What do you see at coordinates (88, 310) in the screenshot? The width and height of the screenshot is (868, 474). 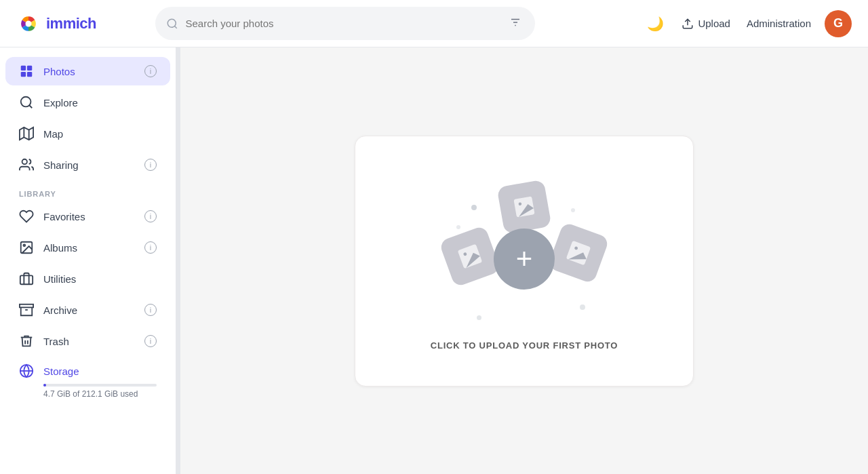 I see `sidebar-item-archive: Archive i` at bounding box center [88, 310].